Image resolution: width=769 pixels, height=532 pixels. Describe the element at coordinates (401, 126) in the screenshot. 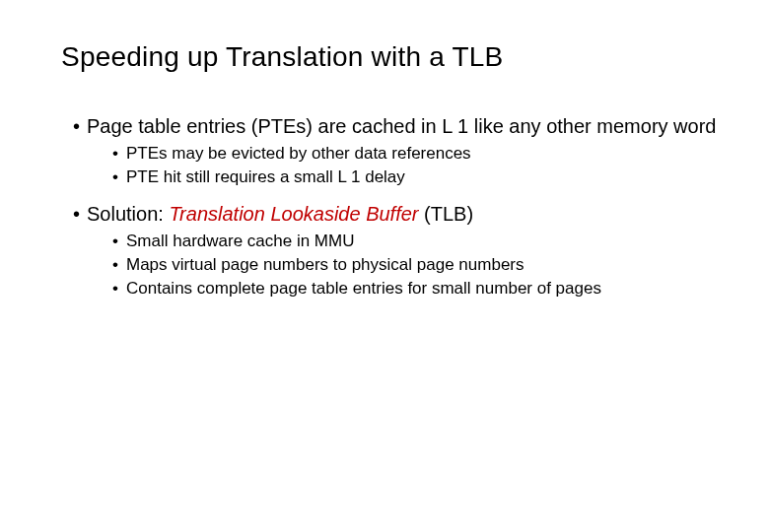

I see `bullet-text: Page table entries (PTEs) are cached in …` at that location.